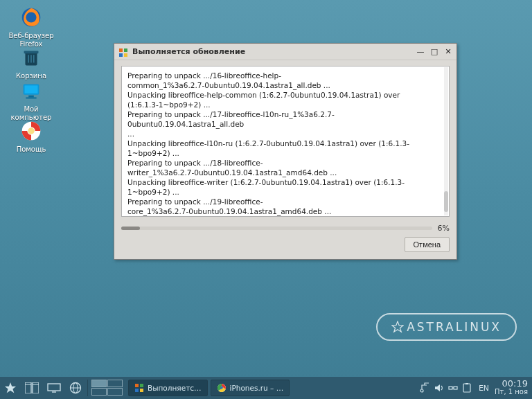  Describe the element at coordinates (454, 327) in the screenshot. I see `watermark-text: ASTRALINUX` at that location.